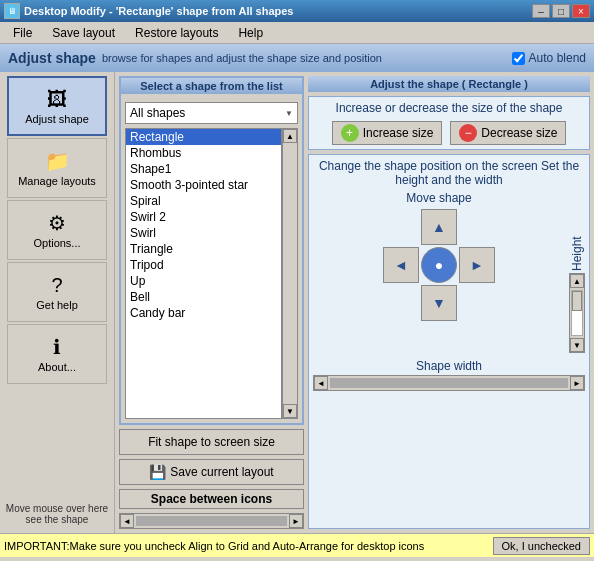 Image resolution: width=594 pixels, height=561 pixels. I want to click on sidebar-item-options: ⚙ Options..., so click(57, 230).